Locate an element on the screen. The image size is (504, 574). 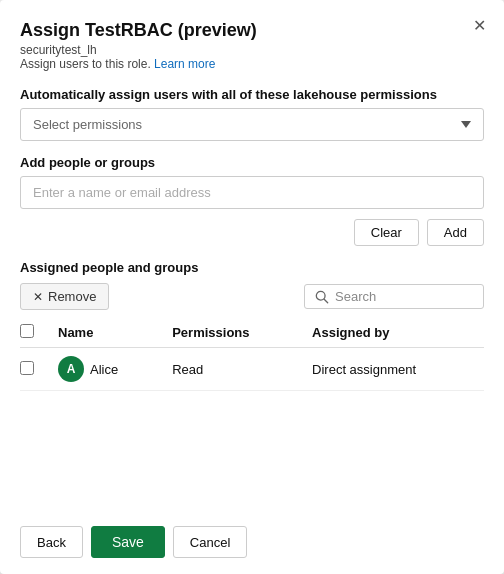
action-buttons: Clear Add is located at coordinates (252, 232).